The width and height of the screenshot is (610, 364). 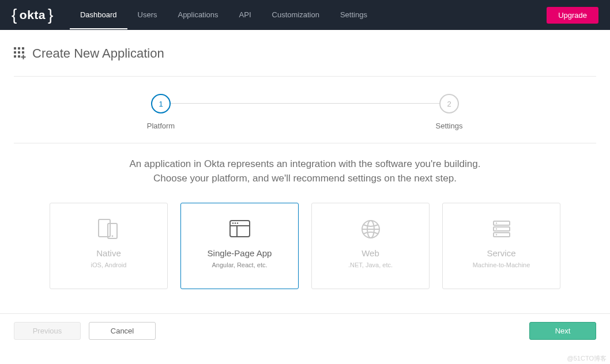 I want to click on nav-item-users: Users, so click(x=148, y=15).